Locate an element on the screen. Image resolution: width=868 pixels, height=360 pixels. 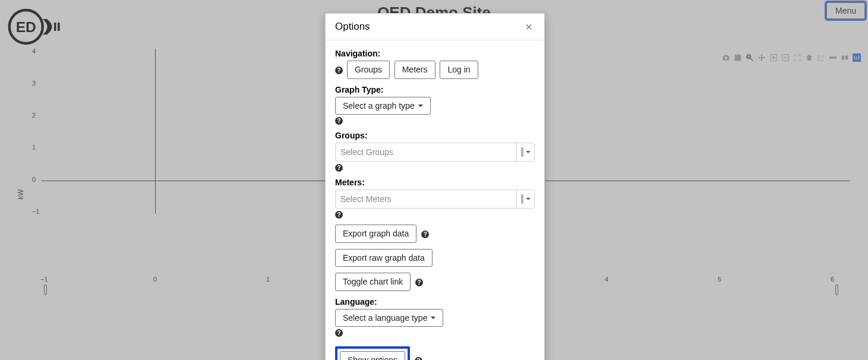
graph-type-label: Graph Type: is located at coordinates (435, 90).